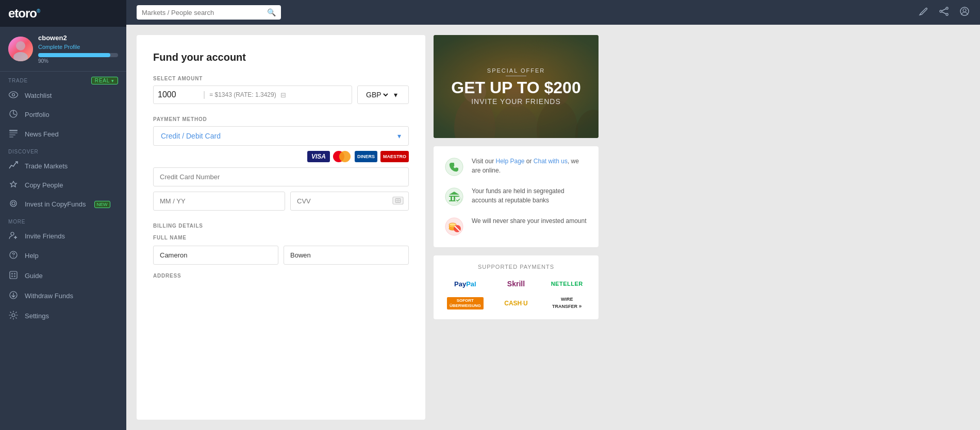  What do you see at coordinates (44, 185) in the screenshot?
I see `copy-people-label: Copy People` at bounding box center [44, 185].